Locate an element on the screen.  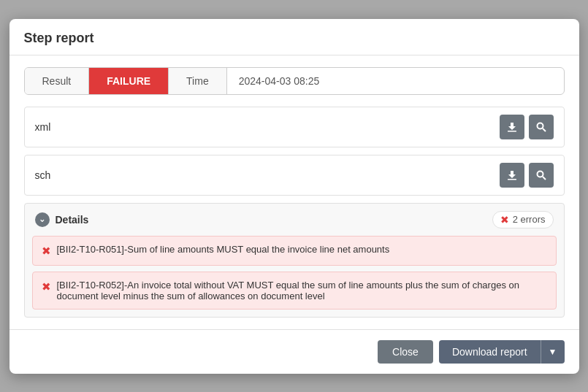
search-sch-button is located at coordinates (541, 175).